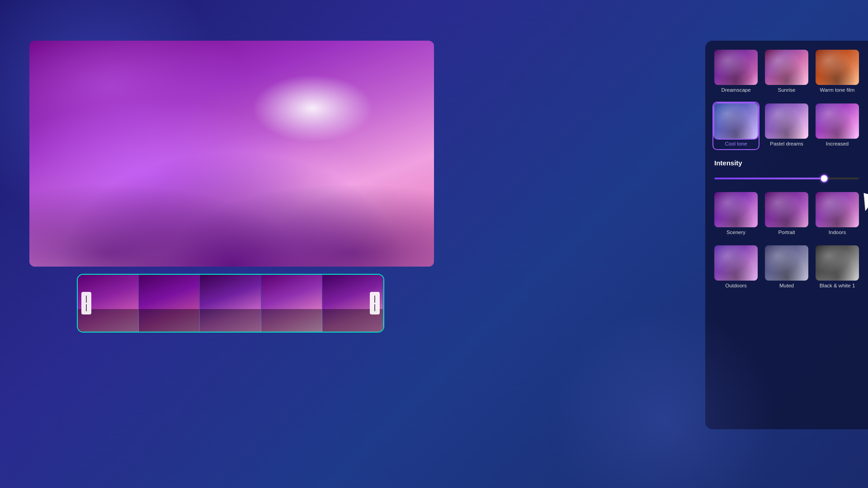 The width and height of the screenshot is (868, 488). I want to click on intensity-label: Intensity, so click(787, 163).